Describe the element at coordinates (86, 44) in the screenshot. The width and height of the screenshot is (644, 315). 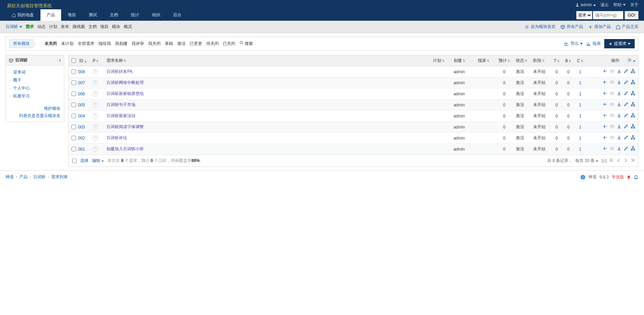
I see `filter-item: 全部需求` at that location.